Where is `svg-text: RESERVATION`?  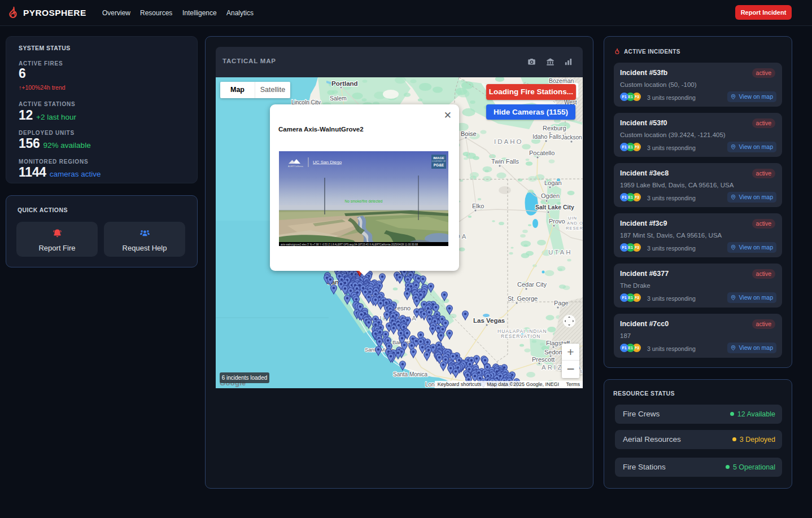
svg-text: RESERVATION is located at coordinates (521, 336).